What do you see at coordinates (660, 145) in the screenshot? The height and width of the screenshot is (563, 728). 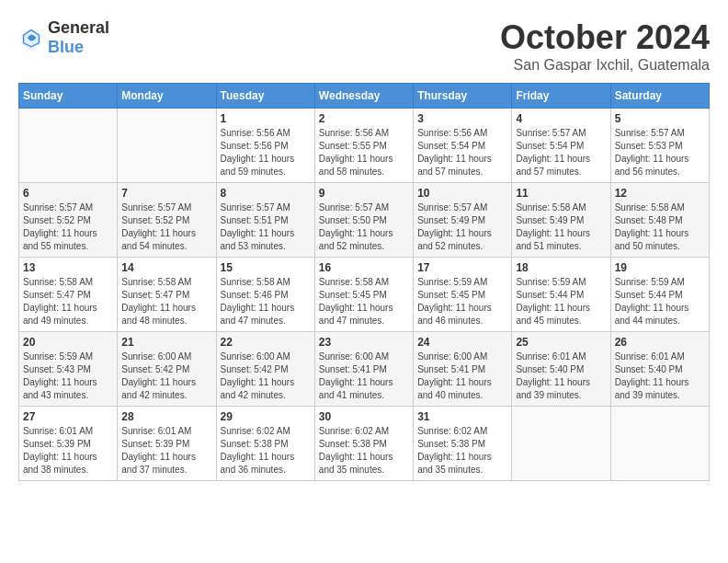 I see `calendar-cell: 5Sunrise: 5:57 AMSunset: 5:53 PMDaylight…` at bounding box center [660, 145].